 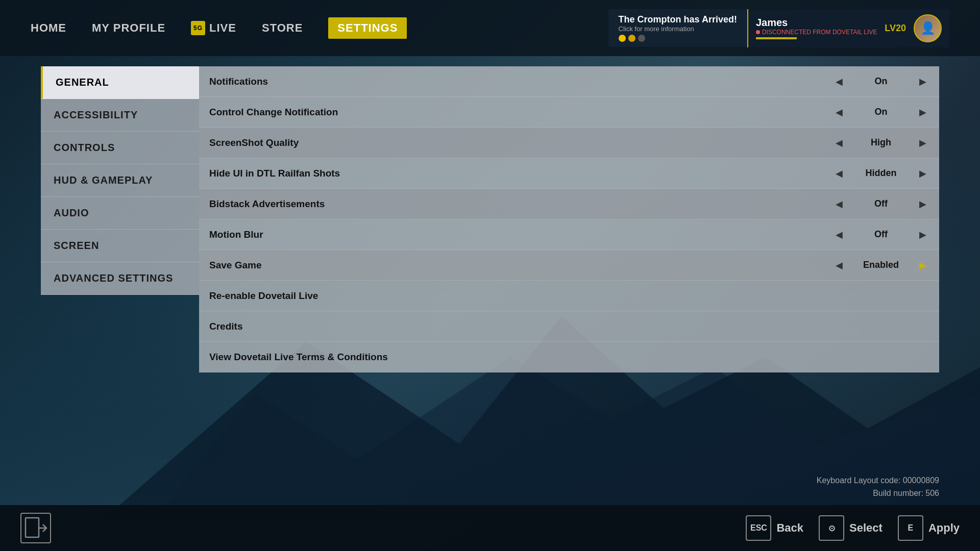 What do you see at coordinates (505, 235) in the screenshot?
I see `setting-label-motion-blur: Motion Blur` at bounding box center [505, 235].